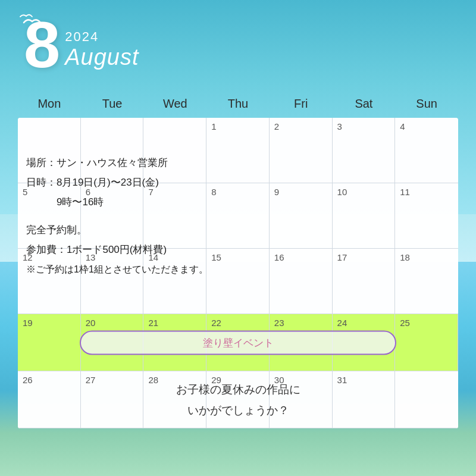 The height and width of the screenshot is (476, 476). Describe the element at coordinates (49, 400) in the screenshot. I see `cell-day-26: 26` at that location.